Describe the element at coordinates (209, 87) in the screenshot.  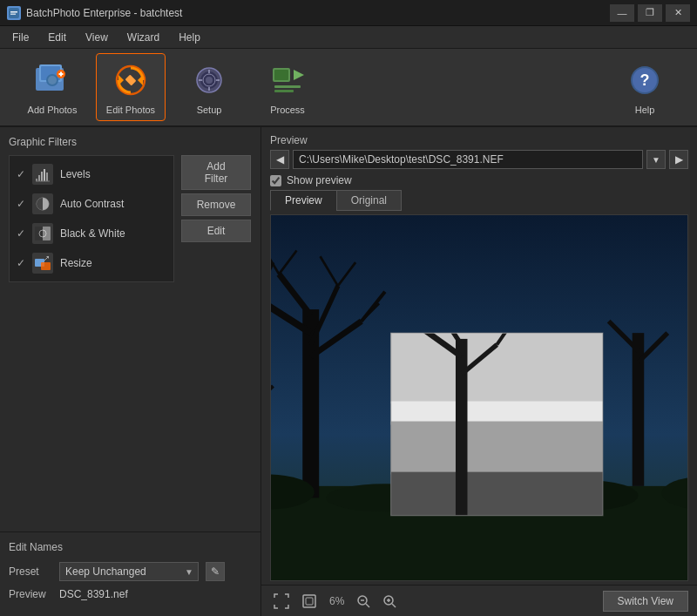
I see `setup-button: Setup` at that location.